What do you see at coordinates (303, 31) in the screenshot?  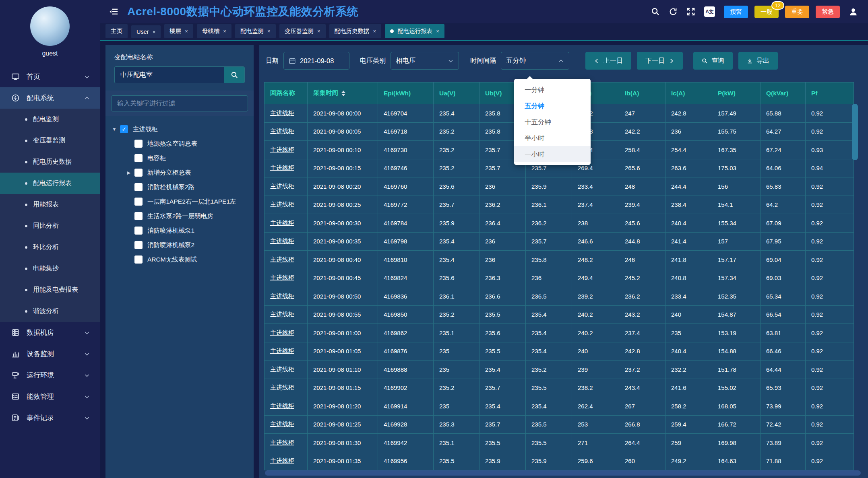 I see `tab-变压器监测: 变压器监测×` at bounding box center [303, 31].